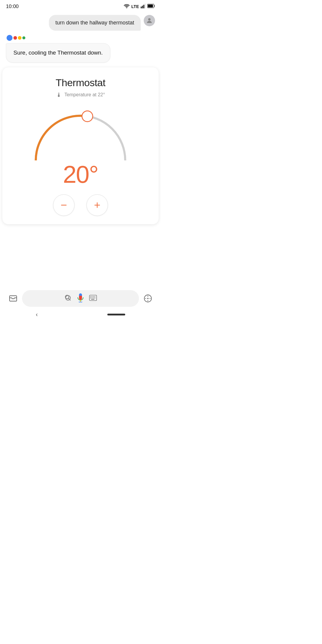  Describe the element at coordinates (143, 7) in the screenshot. I see `signal-icon` at that location.